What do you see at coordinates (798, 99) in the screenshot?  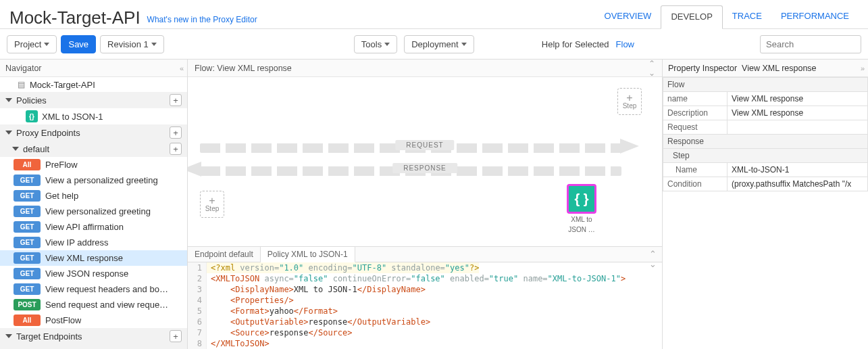 I see `prop-name-value: View XML response` at bounding box center [798, 99].